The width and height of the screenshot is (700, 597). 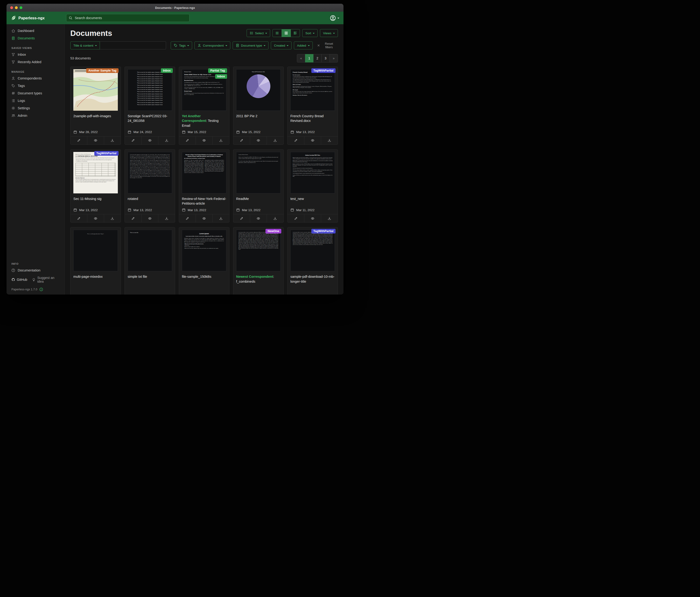 I want to click on document-thumbnail: Another Sample Tag, so click(x=96, y=89).